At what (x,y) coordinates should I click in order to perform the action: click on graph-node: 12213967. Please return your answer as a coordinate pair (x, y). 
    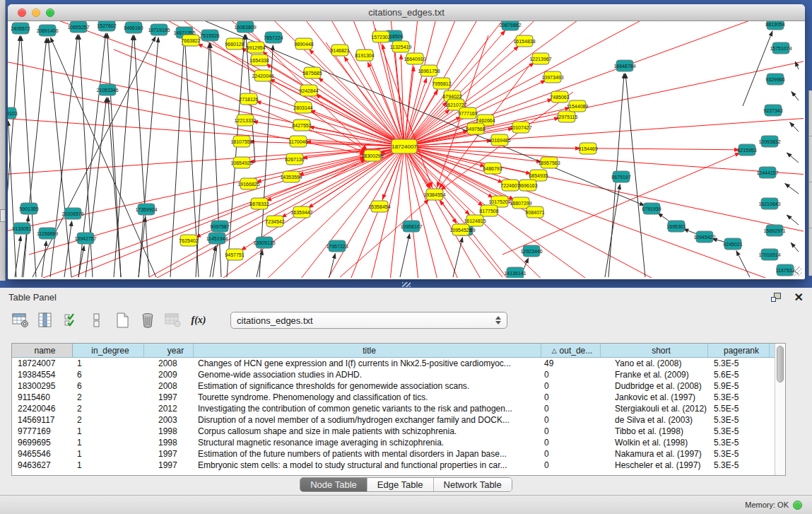
    Looking at the image, I should click on (540, 59).